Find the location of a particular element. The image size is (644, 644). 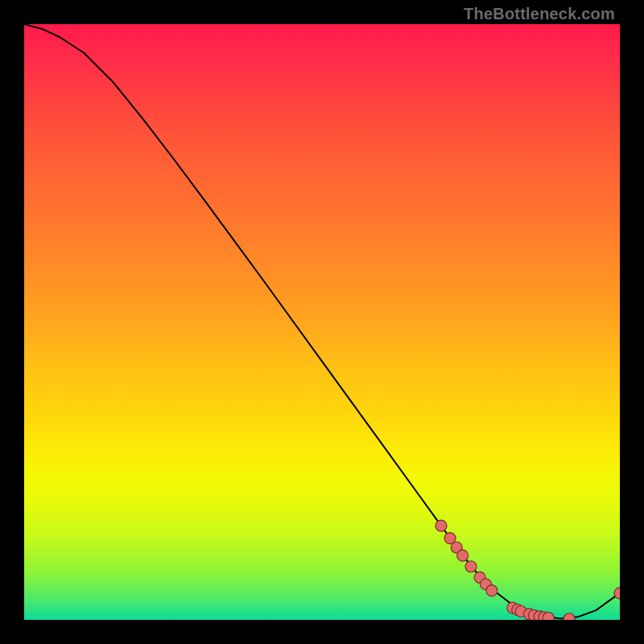

marker-points is located at coordinates (528, 570).